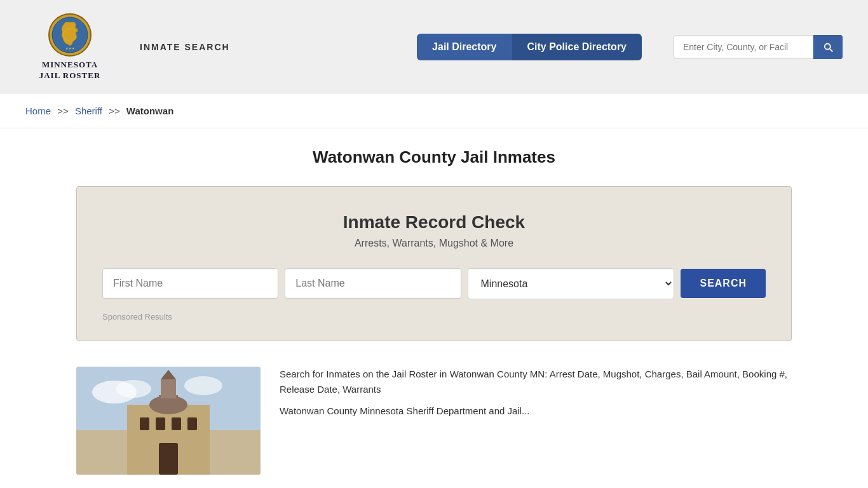 The image size is (868, 488). What do you see at coordinates (529, 47) in the screenshot?
I see `directory-tabs: Jail Directory City Police Directory` at bounding box center [529, 47].